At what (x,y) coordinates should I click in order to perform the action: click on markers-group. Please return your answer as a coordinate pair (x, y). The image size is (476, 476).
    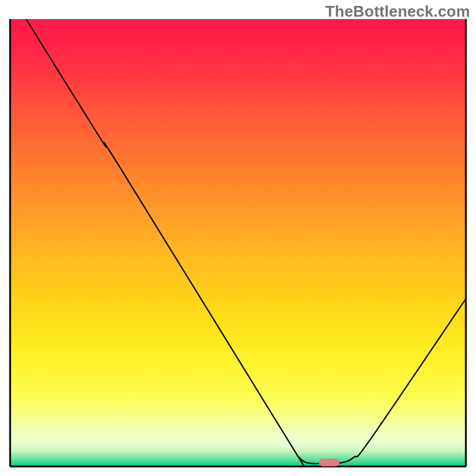
    Looking at the image, I should click on (329, 463).